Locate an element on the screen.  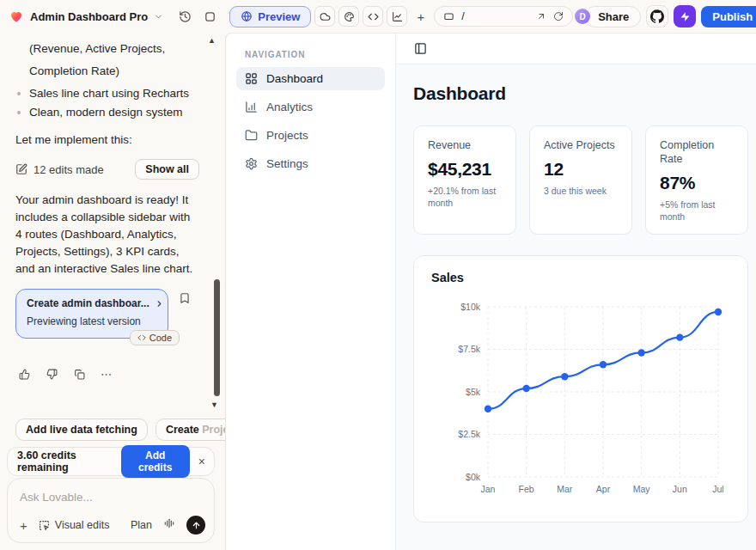
chart-title: Sales is located at coordinates (582, 278).